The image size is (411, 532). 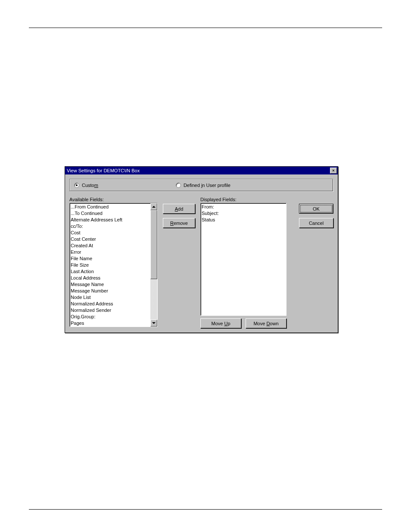 What do you see at coordinates (178, 185) in the screenshot?
I see `radio-profile-indicator` at bounding box center [178, 185].